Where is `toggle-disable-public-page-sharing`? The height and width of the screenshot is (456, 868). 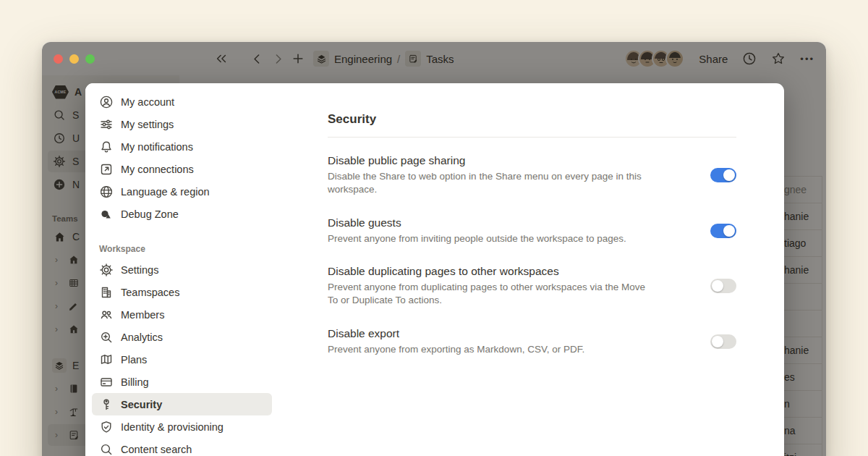 toggle-disable-public-page-sharing is located at coordinates (723, 175).